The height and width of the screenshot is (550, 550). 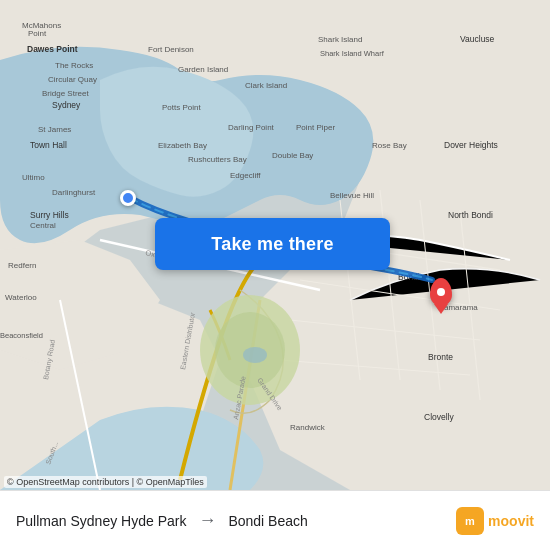 I want to click on svg-text: Beaconsfield, so click(x=22, y=336).